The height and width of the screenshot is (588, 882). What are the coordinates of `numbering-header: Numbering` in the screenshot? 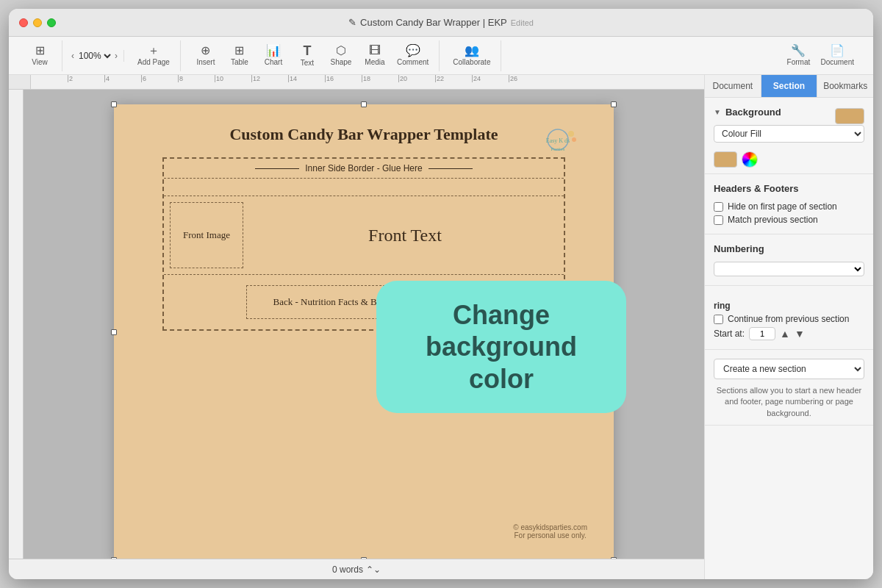 It's located at (789, 248).